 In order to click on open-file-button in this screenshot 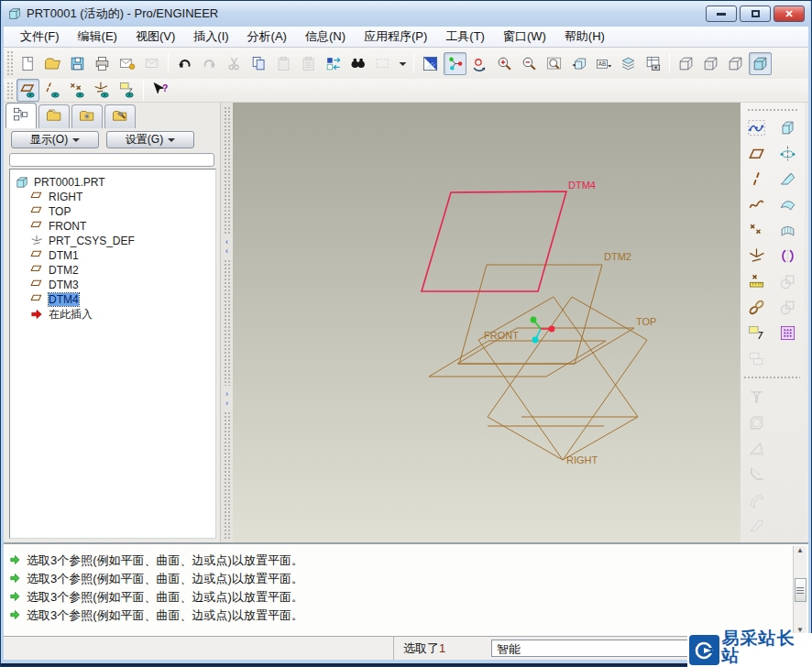, I will do `click(53, 64)`.